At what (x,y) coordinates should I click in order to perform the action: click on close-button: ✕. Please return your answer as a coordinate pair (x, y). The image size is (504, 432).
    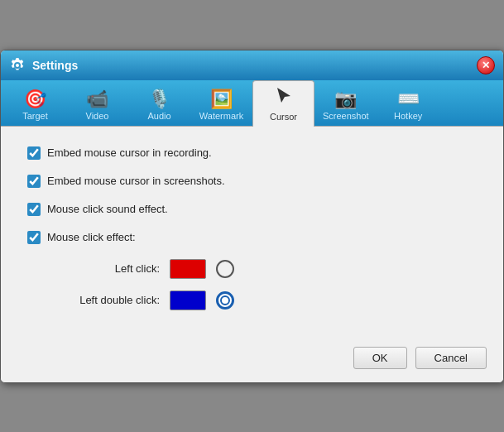
    Looking at the image, I should click on (486, 65).